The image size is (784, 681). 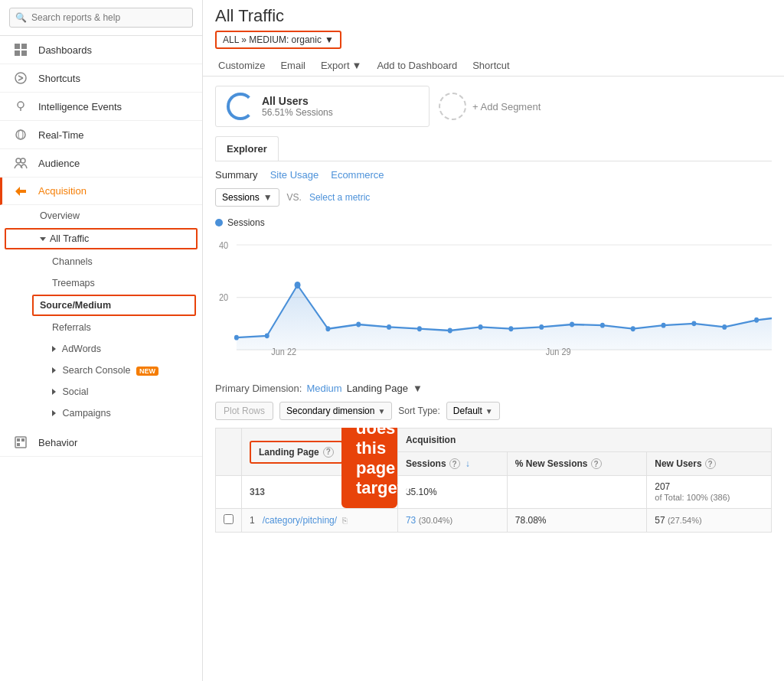 What do you see at coordinates (320, 493) in the screenshot?
I see `totals-landing-cell: 313 What keywords does this page target?` at bounding box center [320, 493].